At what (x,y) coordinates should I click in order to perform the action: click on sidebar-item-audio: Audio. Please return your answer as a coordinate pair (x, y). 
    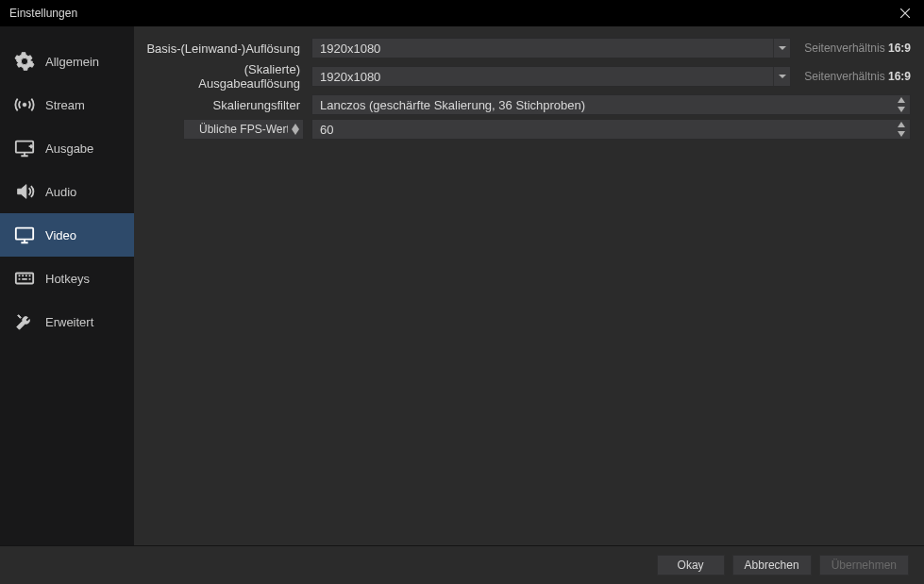
    Looking at the image, I should click on (67, 192).